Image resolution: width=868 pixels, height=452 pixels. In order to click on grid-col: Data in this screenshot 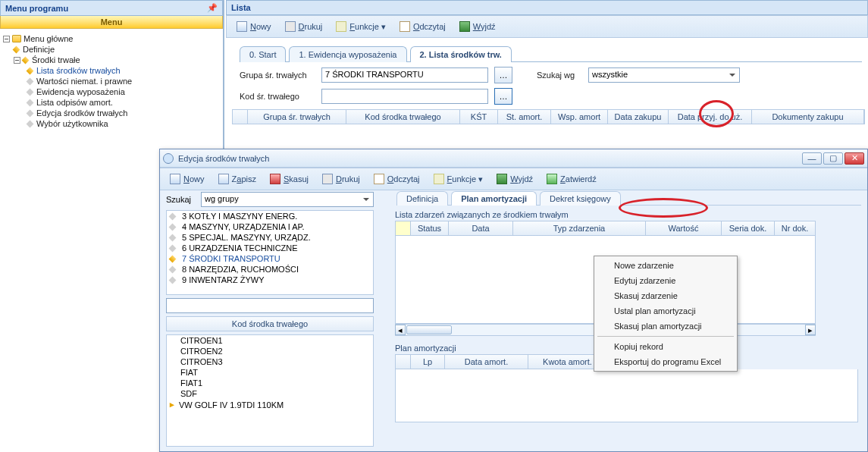, I will do `click(481, 228)`.